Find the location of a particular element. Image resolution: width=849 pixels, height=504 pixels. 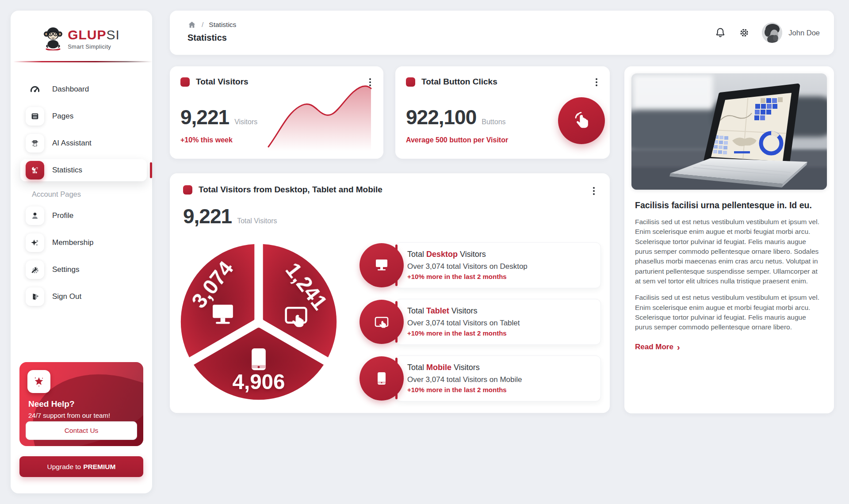

read-more-link: Read More › is located at coordinates (658, 347).